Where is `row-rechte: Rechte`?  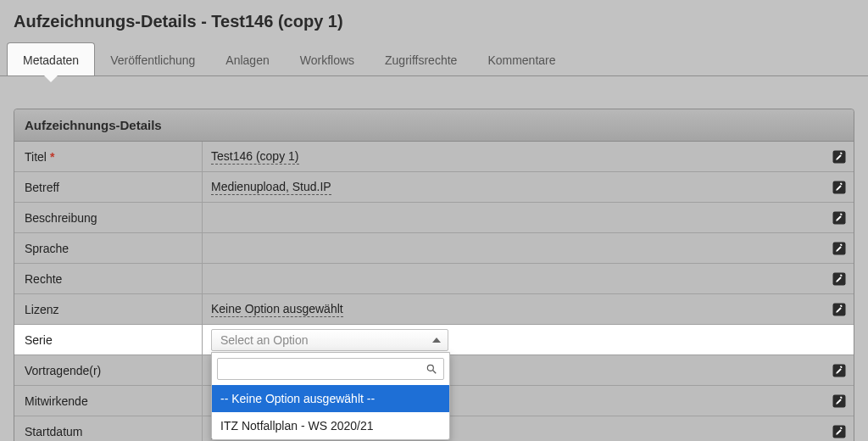
row-rechte: Rechte is located at coordinates (434, 279).